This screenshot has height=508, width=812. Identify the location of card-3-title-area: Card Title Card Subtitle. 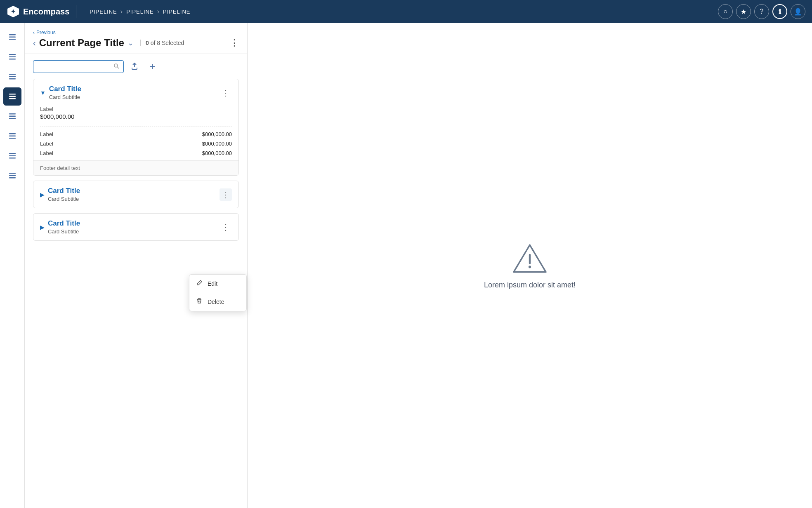
(132, 227).